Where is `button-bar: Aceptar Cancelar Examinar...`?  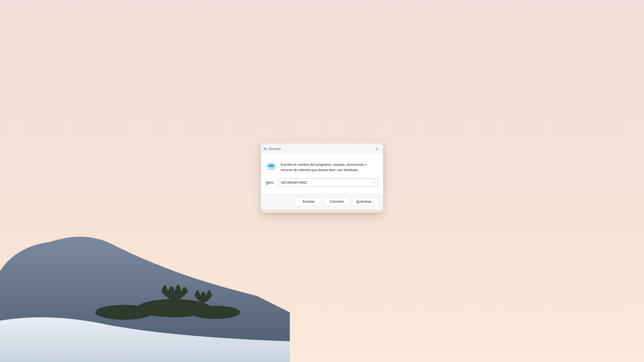 button-bar: Aceptar Cancelar Examinar... is located at coordinates (322, 202).